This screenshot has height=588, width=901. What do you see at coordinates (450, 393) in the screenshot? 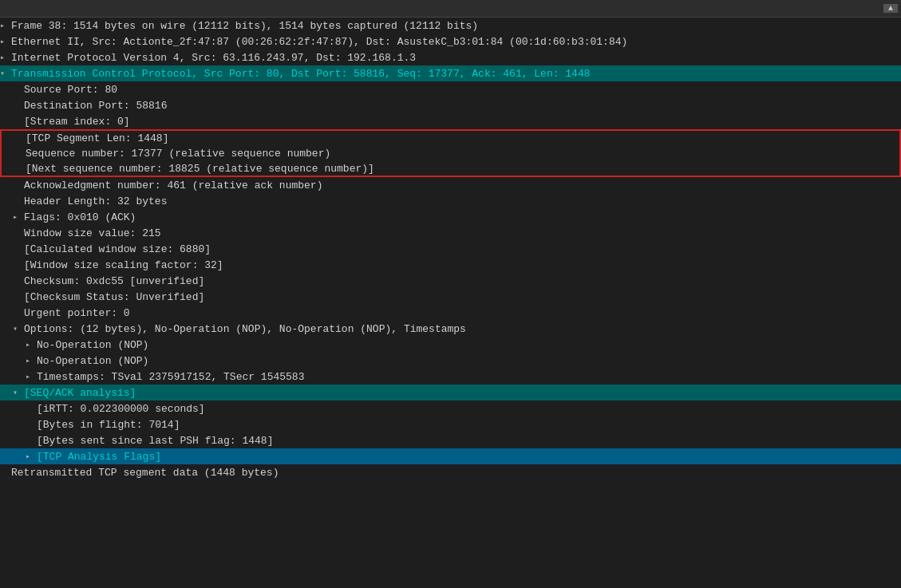
I see `tree-row-seq-ack: ▾[SEQ/ACK analysis]` at bounding box center [450, 393].